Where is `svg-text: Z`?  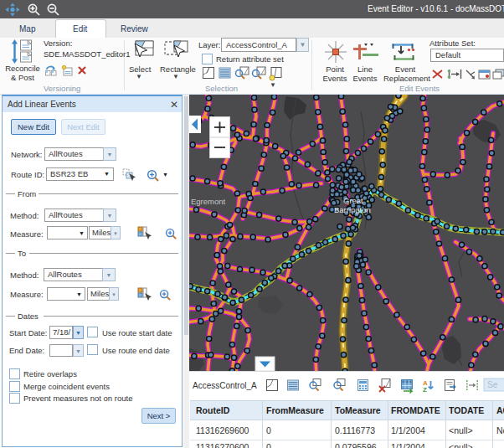 svg-text: Z is located at coordinates (425, 390).